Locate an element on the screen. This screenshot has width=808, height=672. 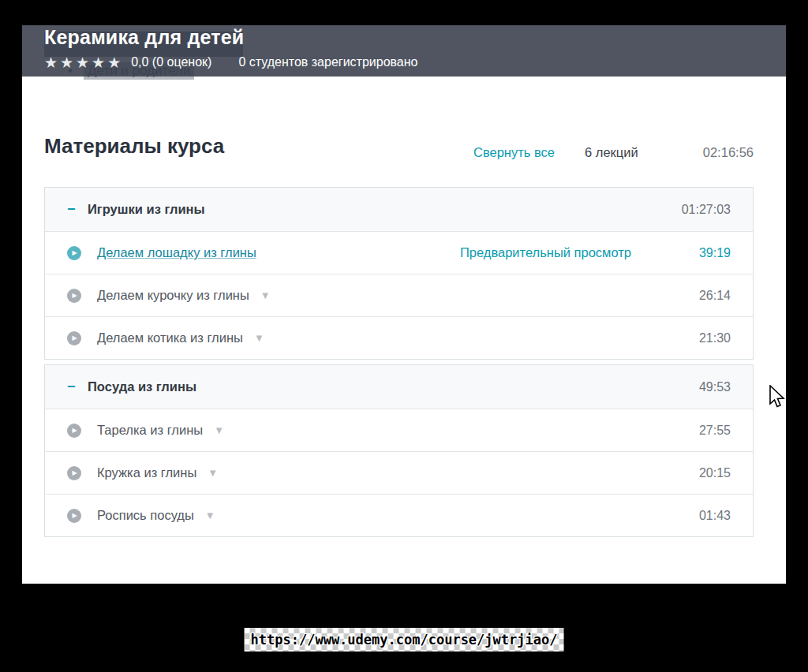
lecture-row: ▶ Делаем курочку из глины ▼ 26:14 is located at coordinates (399, 295).